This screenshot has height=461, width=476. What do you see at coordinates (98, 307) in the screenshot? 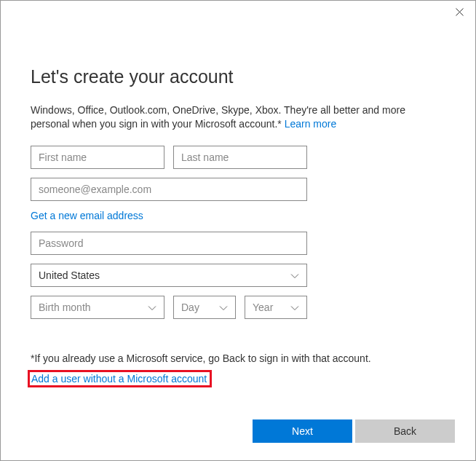
I see `birth-month-select: Birth month` at bounding box center [98, 307].